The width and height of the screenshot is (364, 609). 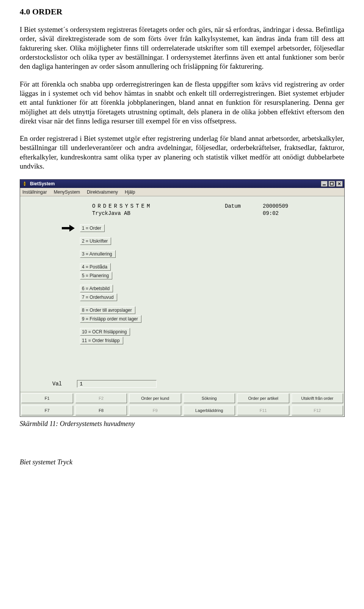 I want to click on menu-option-button: 9 = Frisläpp order mot lager, so click(x=111, y=319).